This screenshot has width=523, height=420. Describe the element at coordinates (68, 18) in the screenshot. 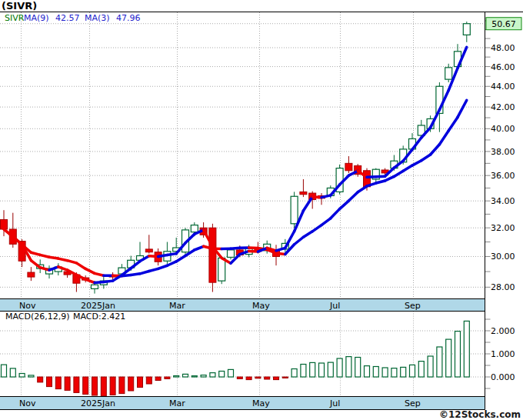

I see `legend-ma9-value: 42.57` at that location.